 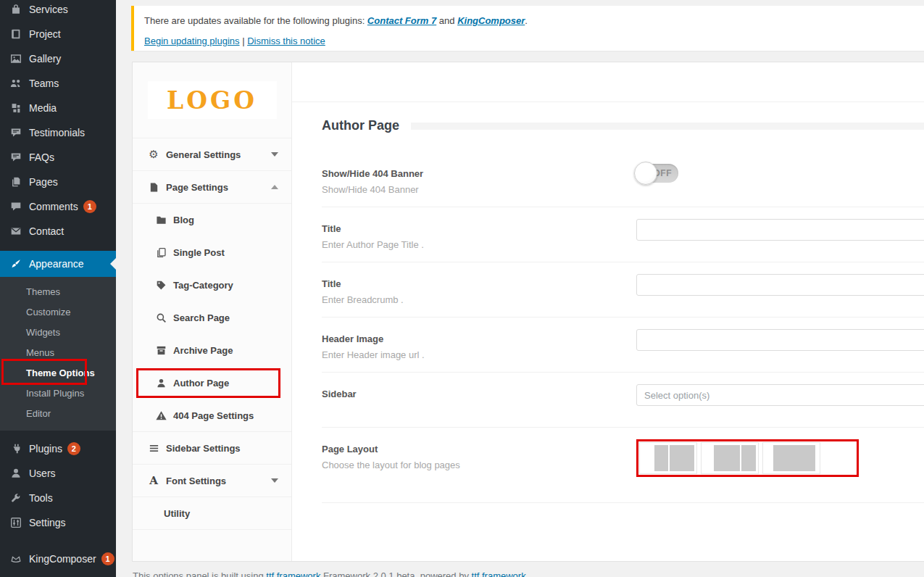 What do you see at coordinates (58, 59) in the screenshot?
I see `sidebar-item-gallery: Gallery` at bounding box center [58, 59].